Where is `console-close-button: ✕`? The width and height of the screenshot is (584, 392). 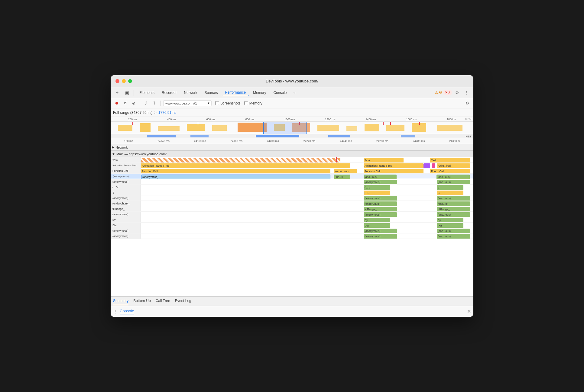
console-close-button: ✕ is located at coordinates (469, 312).